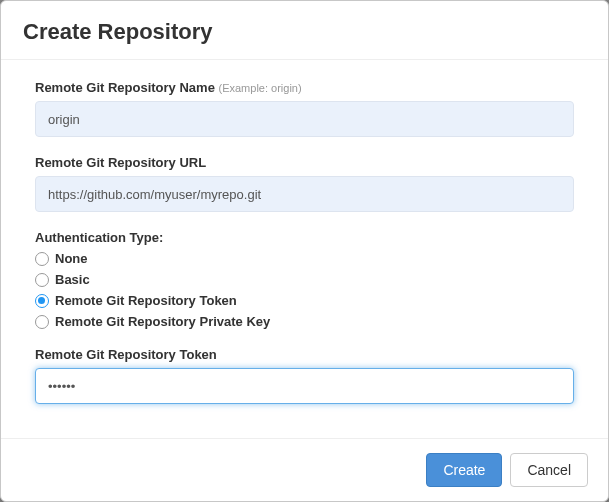 Image resolution: width=609 pixels, height=502 pixels. What do you see at coordinates (260, 88) in the screenshot?
I see `repo-name-hint: (Example: origin)` at bounding box center [260, 88].